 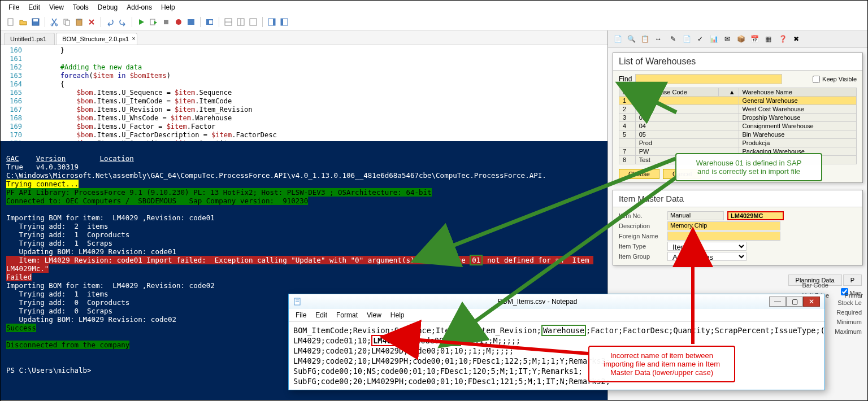 I want to click on np-format: Format, so click(x=347, y=315).